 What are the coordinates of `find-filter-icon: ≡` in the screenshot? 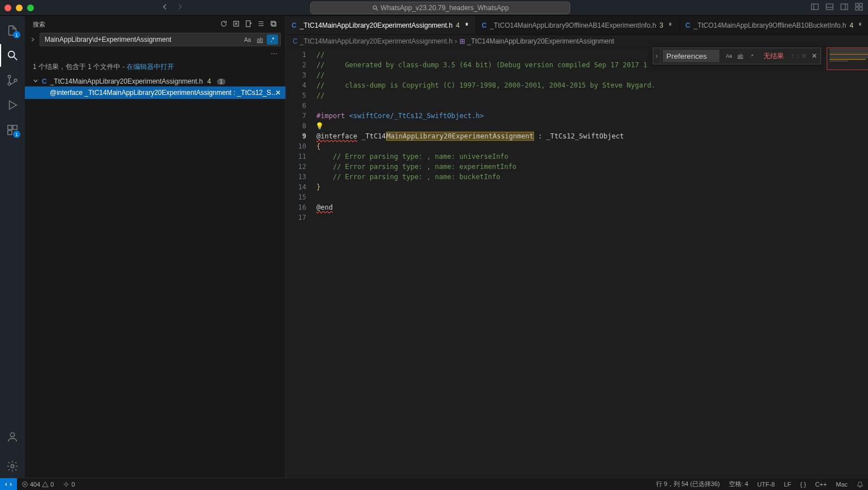 It's located at (804, 56).